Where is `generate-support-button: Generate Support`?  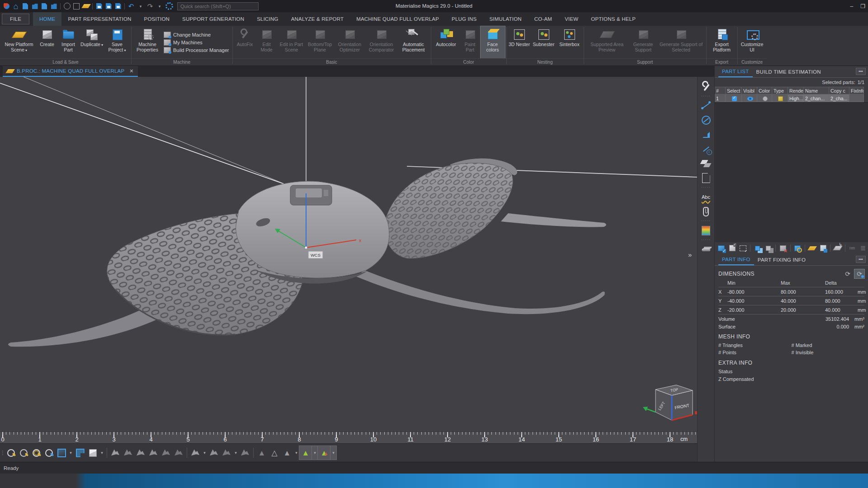
generate-support-button: Generate Support is located at coordinates (643, 42).